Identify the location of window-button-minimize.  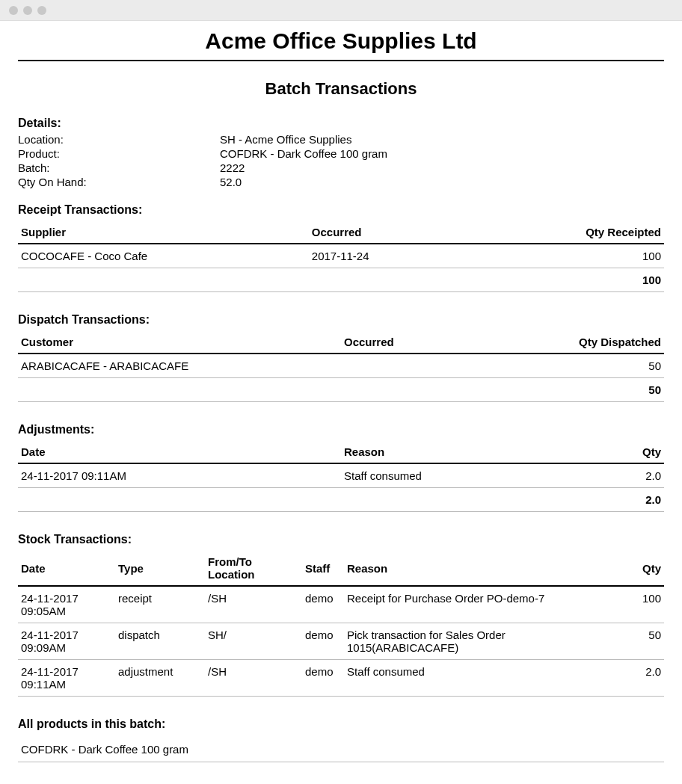
(28, 10).